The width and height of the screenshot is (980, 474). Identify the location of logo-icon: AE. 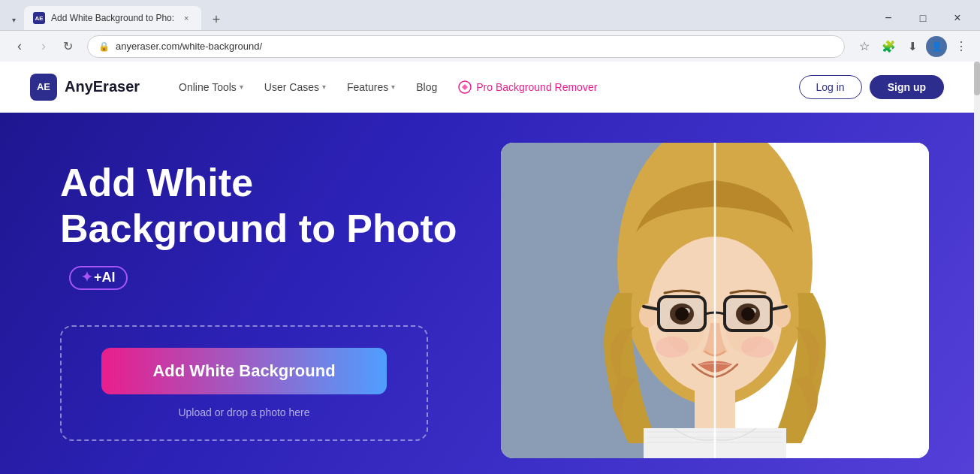
(44, 87).